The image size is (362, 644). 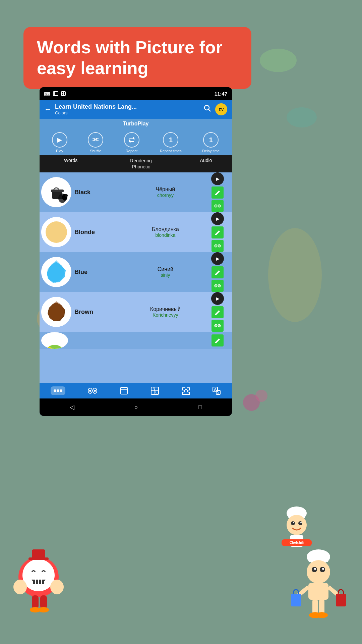 I want to click on android-recent-button: □, so click(x=200, y=407).